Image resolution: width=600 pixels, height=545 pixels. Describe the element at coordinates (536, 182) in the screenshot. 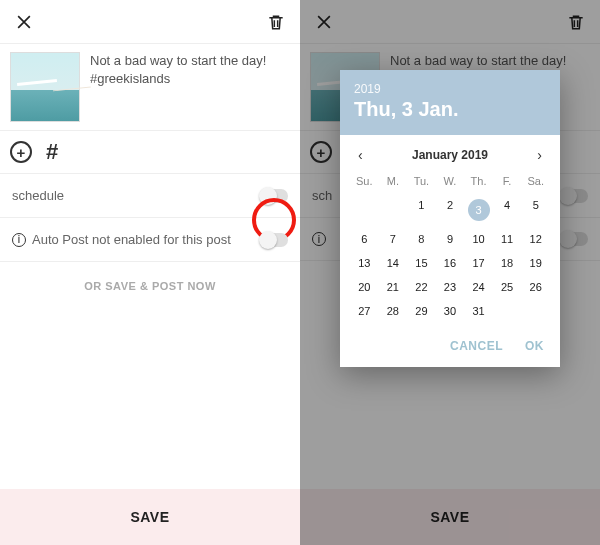

I see `calendar-dow: Sa.` at that location.